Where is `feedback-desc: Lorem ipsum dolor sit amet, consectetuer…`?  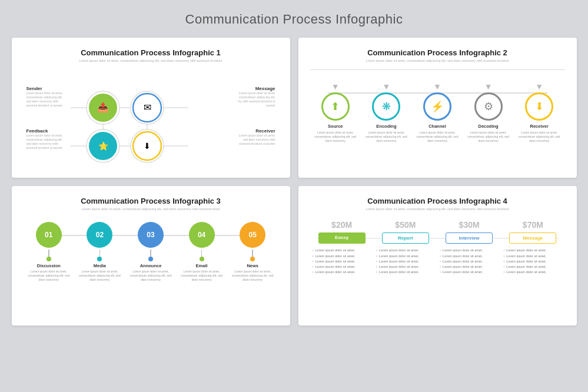
feedback-desc: Lorem ipsum dolor sit amet, consectetuer… is located at coordinates (46, 142).